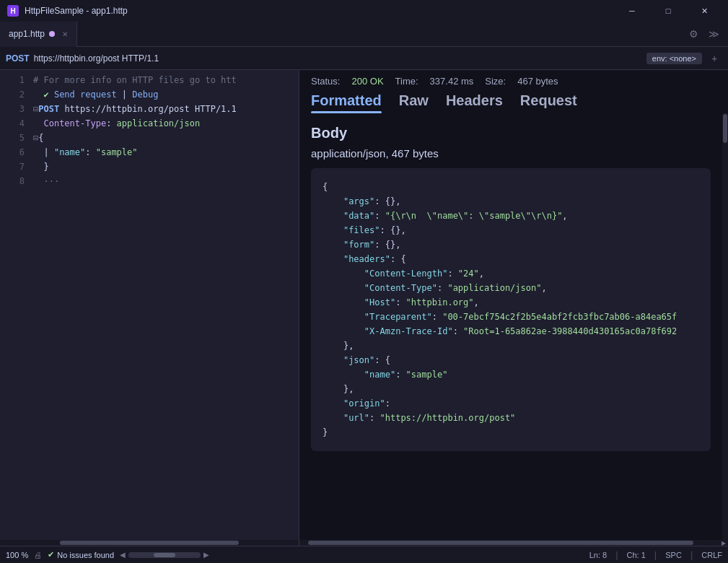  I want to click on line-num-2: 2, so click(12, 95).